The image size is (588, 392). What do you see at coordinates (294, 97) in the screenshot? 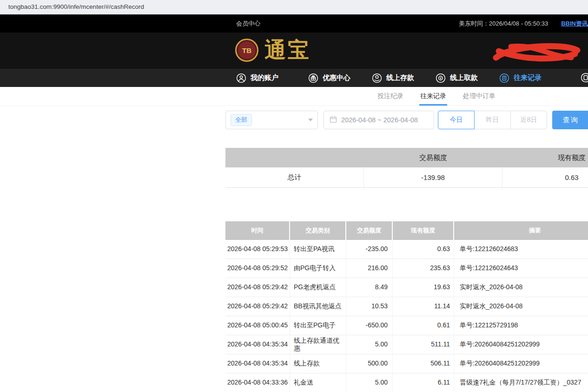
I see `sub-navigation: 投注纪录 往来记录 处理中订单` at bounding box center [294, 97].